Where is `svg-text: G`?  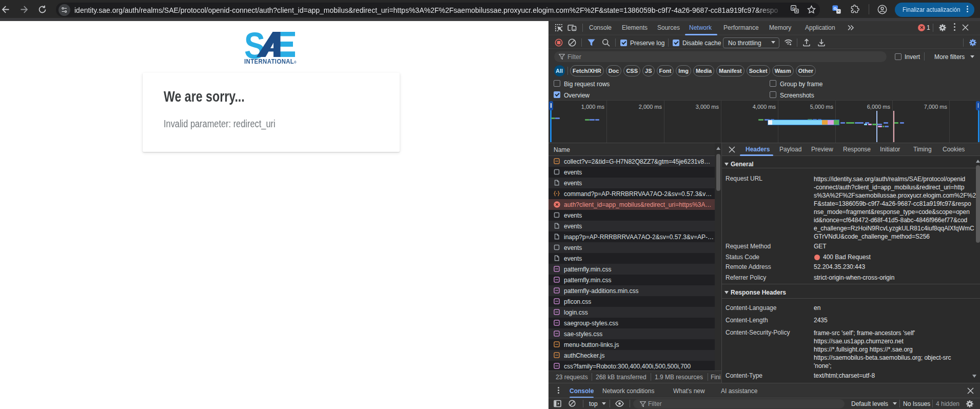 svg-text: G is located at coordinates (835, 8).